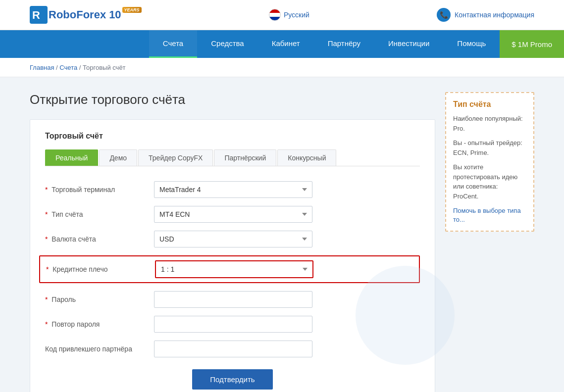 Image resolution: width=564 pixels, height=392 pixels. I want to click on info-value-0: Pro., so click(459, 129).